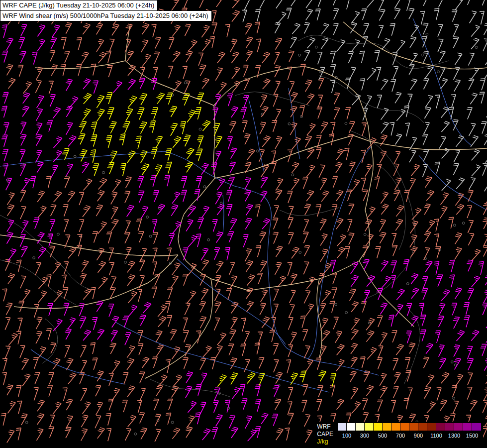  What do you see at coordinates (454, 436) in the screenshot?
I see `legend-tick-label: 1300` at bounding box center [454, 436].